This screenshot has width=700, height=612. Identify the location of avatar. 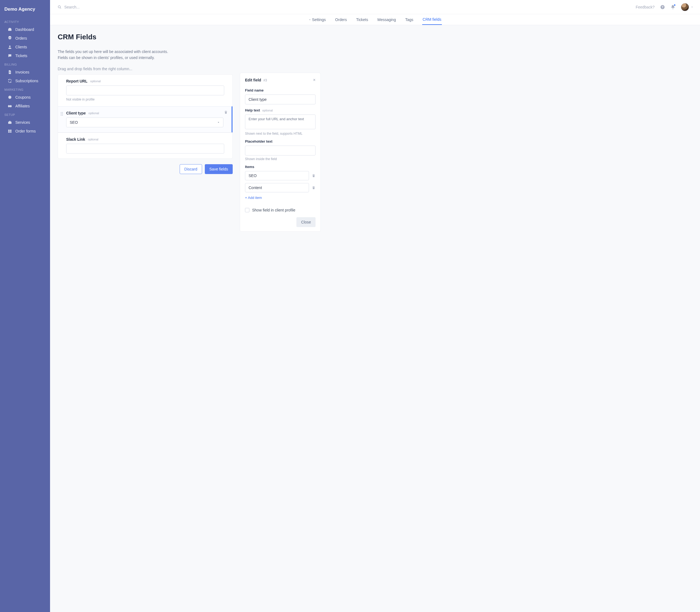
(685, 7).